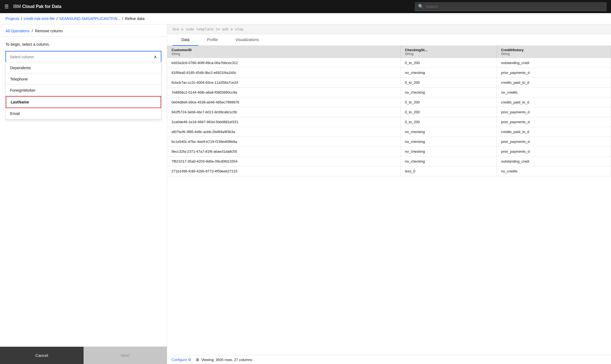  What do you see at coordinates (83, 44) in the screenshot?
I see `instruction-text: To begin, select a column.` at bounding box center [83, 44].